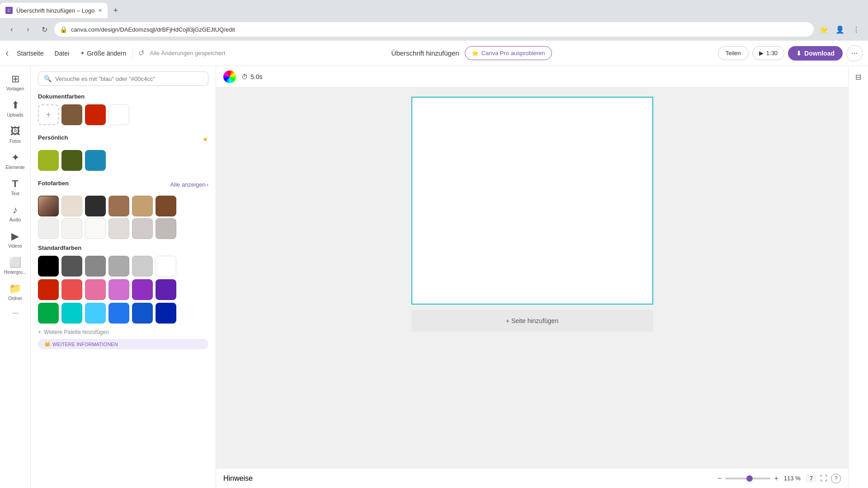 The image size is (868, 488). Describe the element at coordinates (836, 479) in the screenshot. I see `help-button: ?` at that location.